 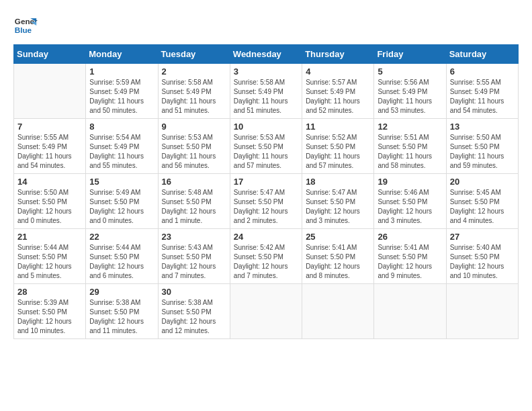 I want to click on calendar-week-row: 7Sunrise: 5:55 AM Sunset: 5:49 PM Daylig…, so click(x=266, y=146).